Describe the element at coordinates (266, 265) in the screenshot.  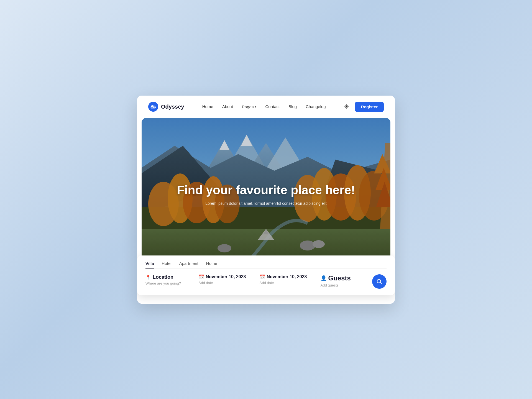
I see `search-tabs: Villa Hotel Apartment Home` at that location.